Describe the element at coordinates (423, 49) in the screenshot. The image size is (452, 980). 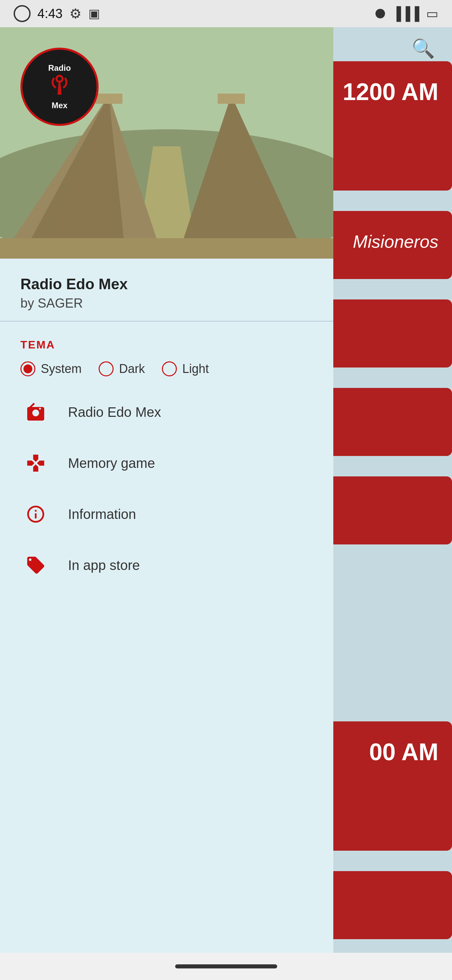
I see `search-icon: 🔍` at that location.